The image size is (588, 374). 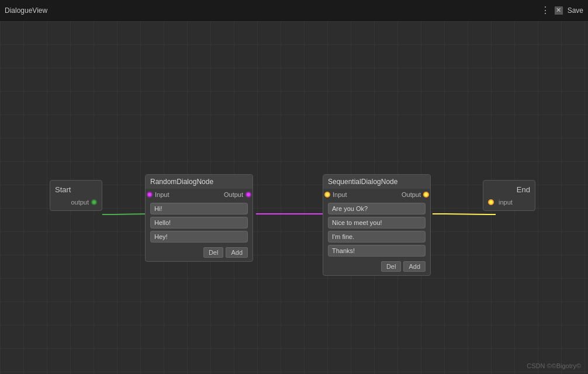 I want to click on random-add-button: Add, so click(x=237, y=252).